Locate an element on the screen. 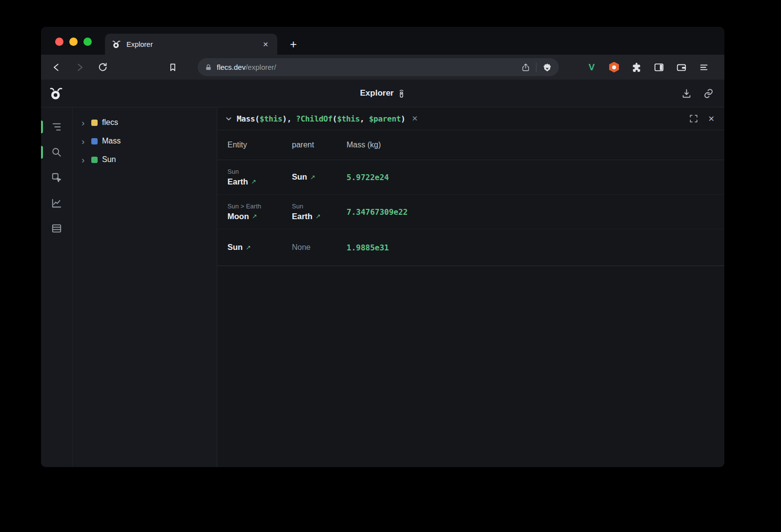 This screenshot has height=532, width=781. header-actions is located at coordinates (703, 94).